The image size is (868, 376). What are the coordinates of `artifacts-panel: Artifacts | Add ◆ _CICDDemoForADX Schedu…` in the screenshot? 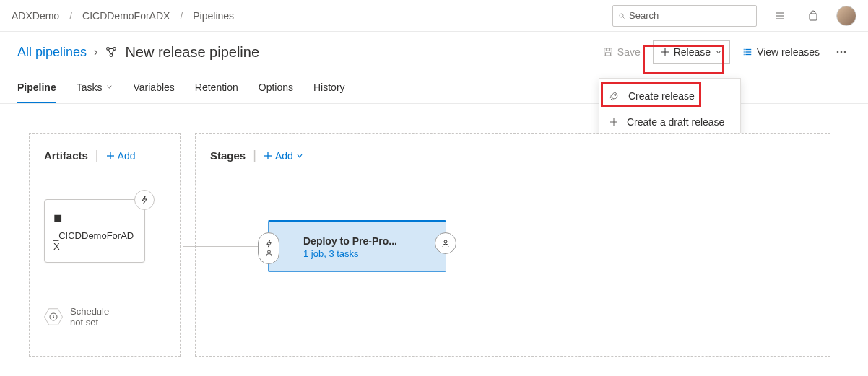 It's located at (105, 245).